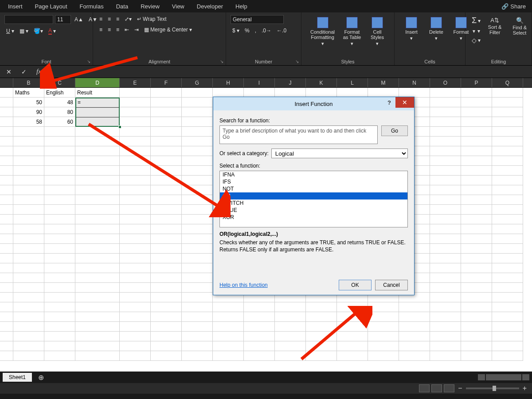  I want to click on autosum-icon: ▾, so click(476, 20).